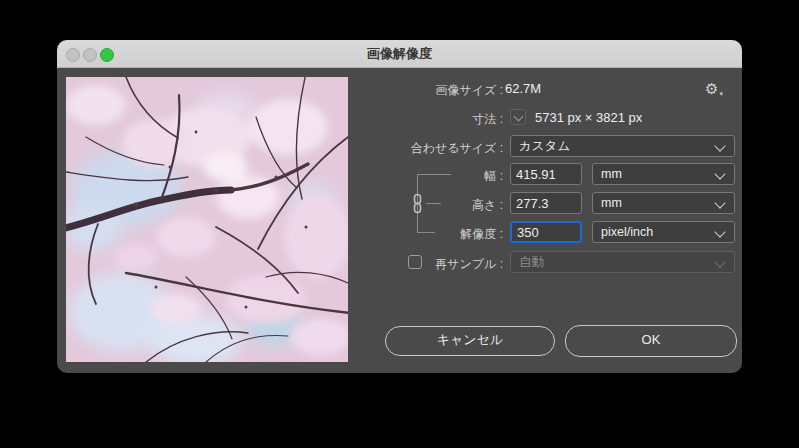  I want to click on width-unit-select: mm, so click(664, 174).